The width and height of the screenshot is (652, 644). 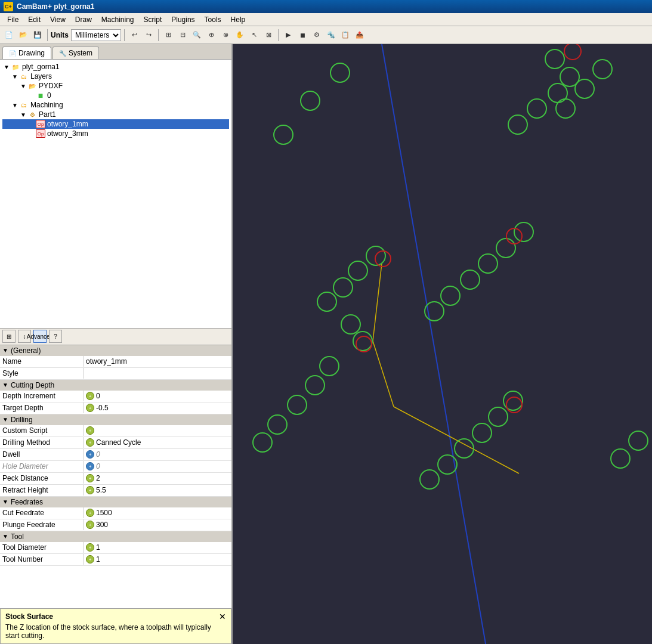 I want to click on export-btn: 📤, so click(x=360, y=35).